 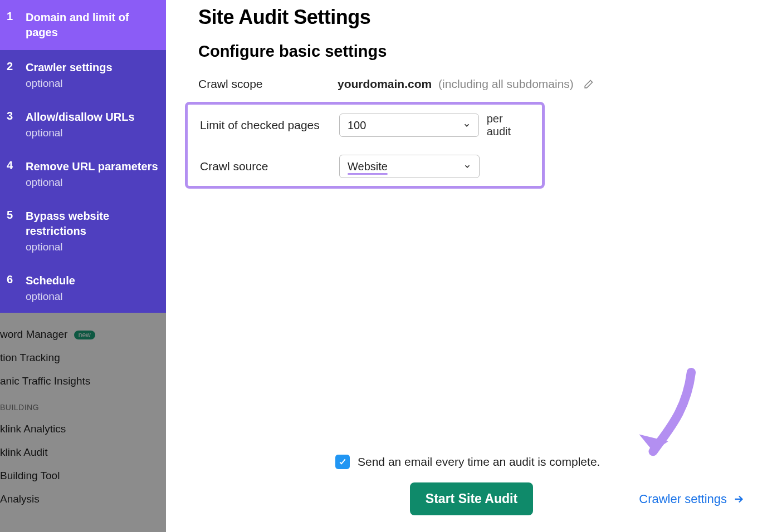 I want to click on footer-actions: Send an email every time an audit is com…, so click(x=471, y=485).